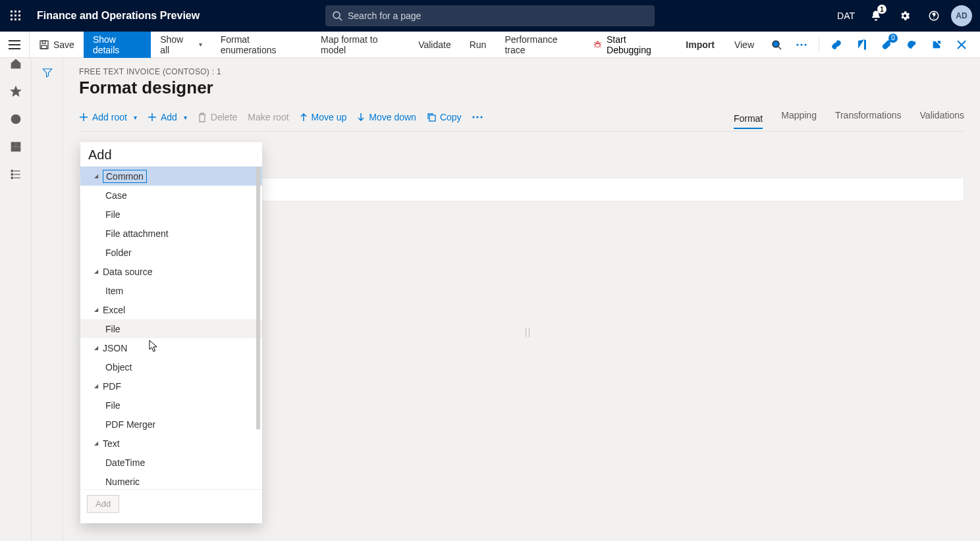 The image size is (980, 541). What do you see at coordinates (934, 16) in the screenshot?
I see `help-button` at bounding box center [934, 16].